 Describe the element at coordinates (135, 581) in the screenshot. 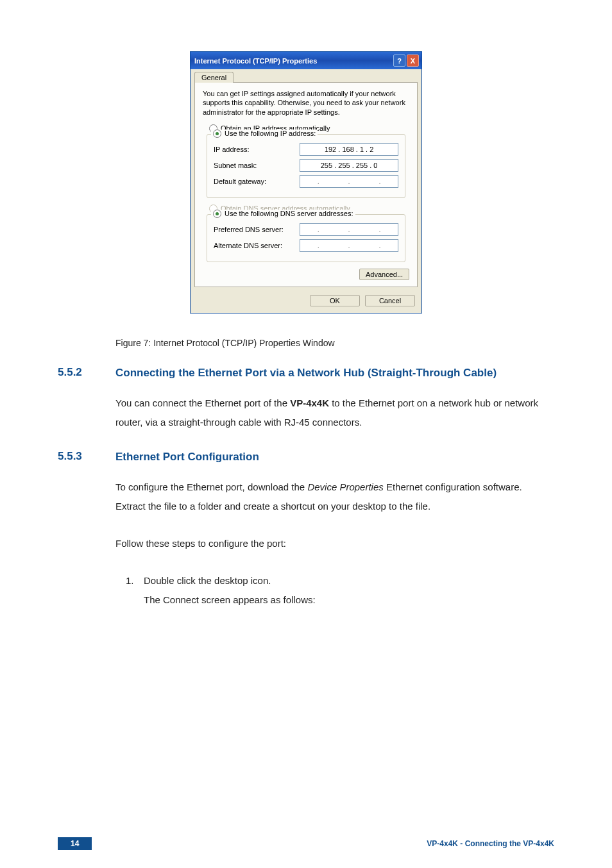

I see `step-1-number: 1.` at that location.